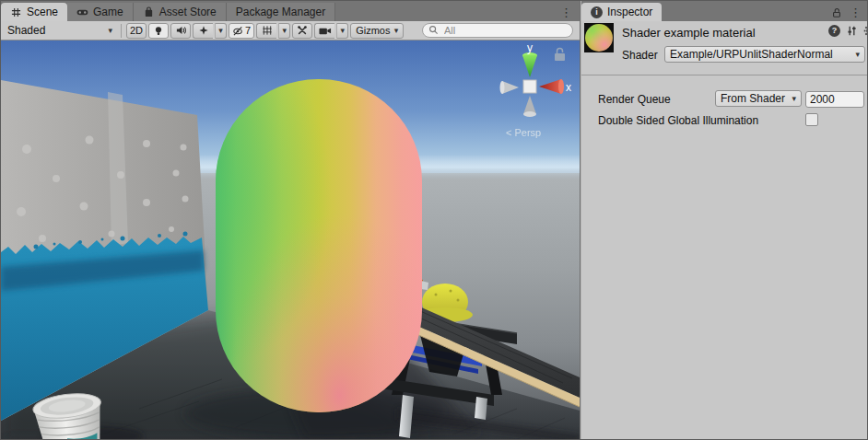 The image size is (868, 440). What do you see at coordinates (377, 31) in the screenshot?
I see `gizmos-dropdown: Gizmos ▾` at bounding box center [377, 31].